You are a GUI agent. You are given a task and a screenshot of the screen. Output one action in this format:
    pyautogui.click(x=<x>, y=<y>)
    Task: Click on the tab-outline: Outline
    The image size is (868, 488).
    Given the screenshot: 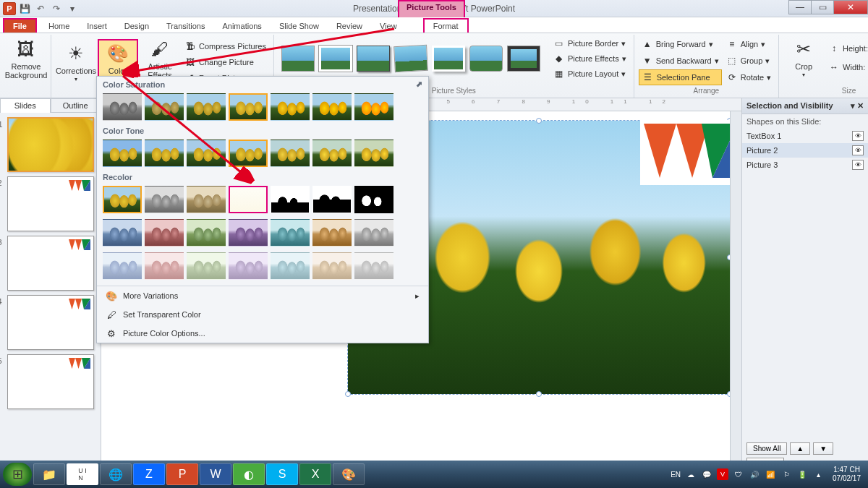 What is the action you would take?
    pyautogui.click(x=76, y=106)
    